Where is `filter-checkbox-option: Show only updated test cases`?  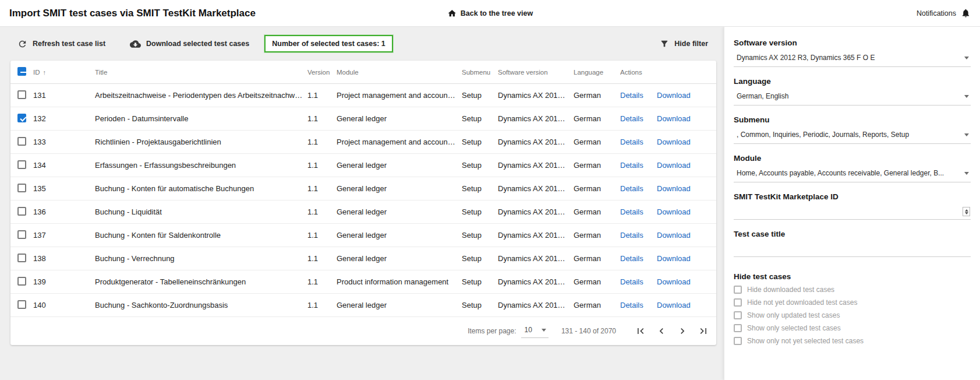 filter-checkbox-option: Show only updated test cases is located at coordinates (852, 315).